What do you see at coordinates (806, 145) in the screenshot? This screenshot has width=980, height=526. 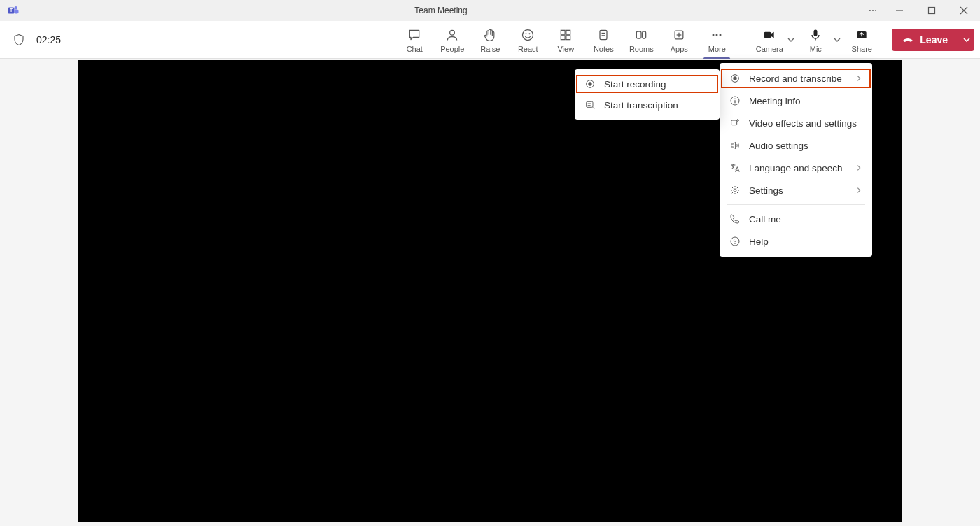 I see `menu-label: Audio settings` at bounding box center [806, 145].